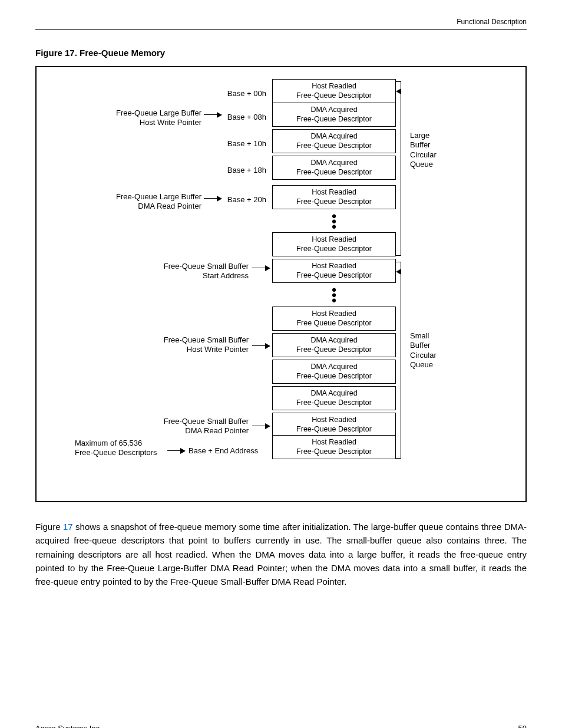  Describe the element at coordinates (178, 271) in the screenshot. I see `lbl-small-start: Free-Queue Small BufferStart Address` at that location.